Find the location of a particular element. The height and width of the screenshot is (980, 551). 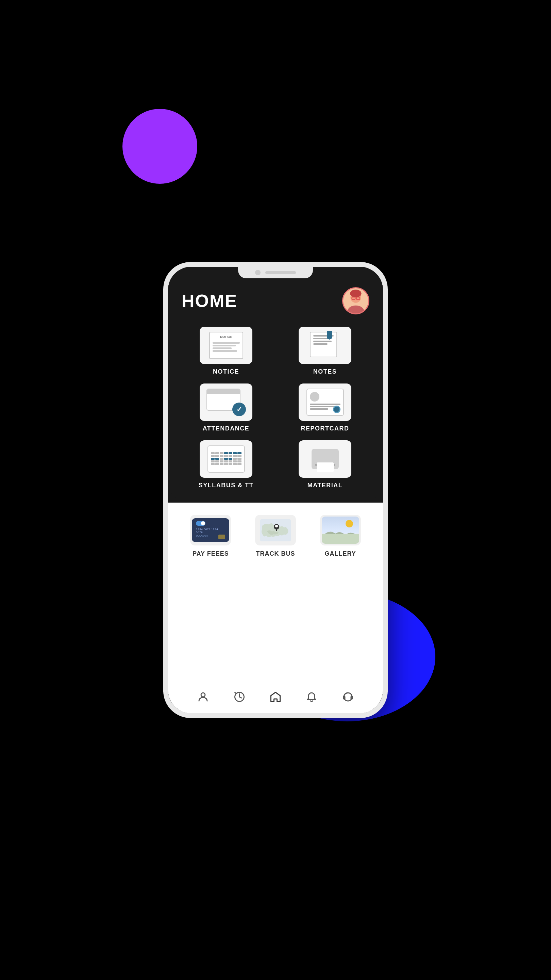

pf-toggle-track is located at coordinates (201, 523).